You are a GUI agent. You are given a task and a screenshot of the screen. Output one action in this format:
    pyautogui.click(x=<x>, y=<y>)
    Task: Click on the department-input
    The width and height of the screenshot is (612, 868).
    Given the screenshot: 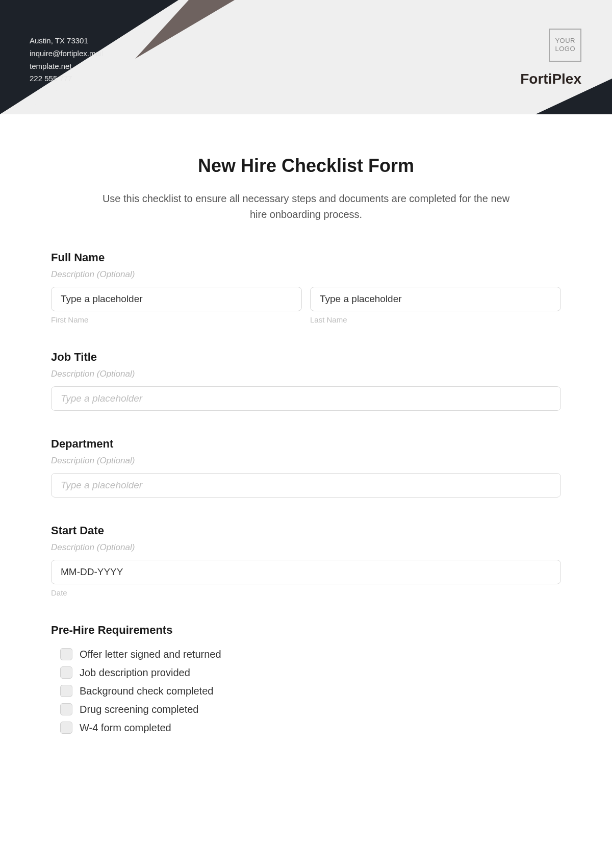 What is the action you would take?
    pyautogui.click(x=306, y=485)
    